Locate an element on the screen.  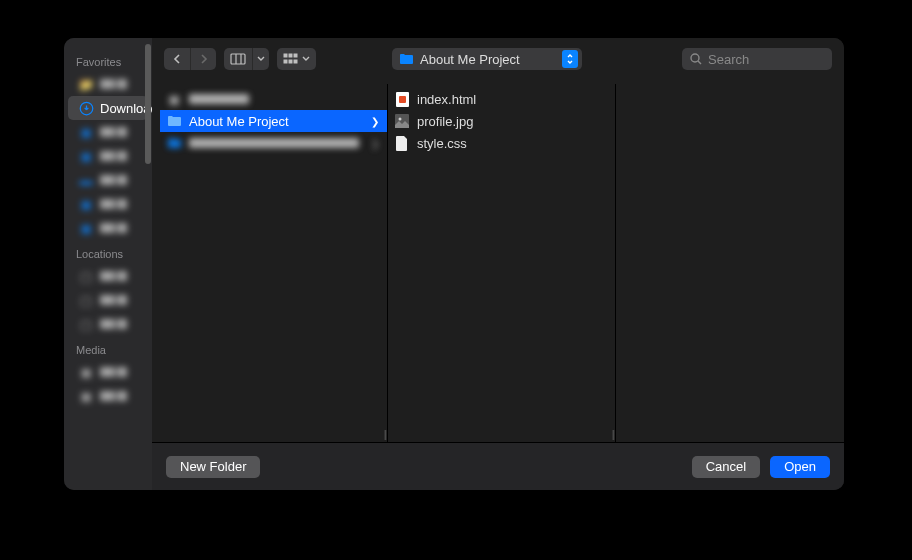
css-file-icon is located at coordinates (402, 143).